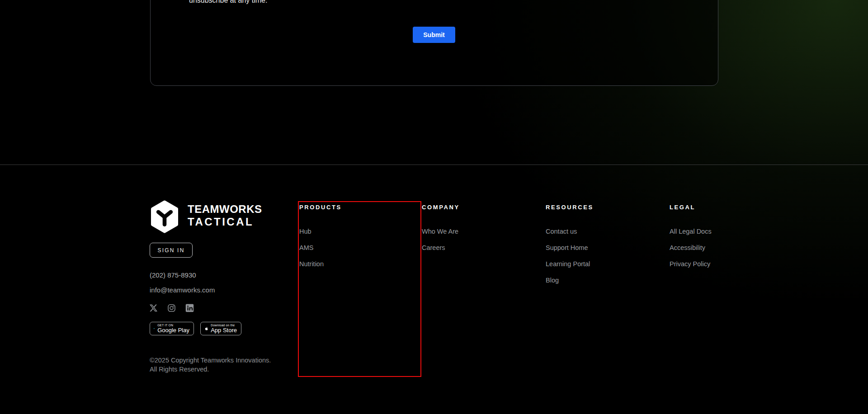 The height and width of the screenshot is (414, 868). Describe the element at coordinates (570, 264) in the screenshot. I see `footer-link-learning-portal: Learning Portal` at that location.